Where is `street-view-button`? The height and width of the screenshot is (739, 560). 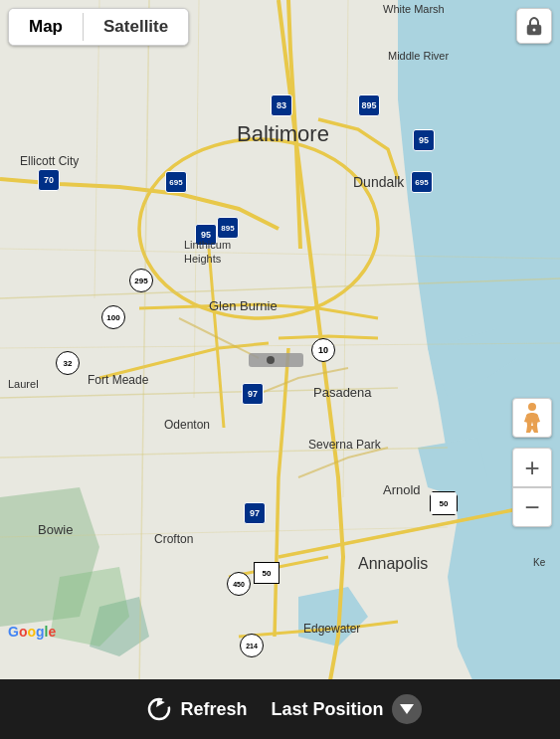 street-view-button is located at coordinates (532, 418).